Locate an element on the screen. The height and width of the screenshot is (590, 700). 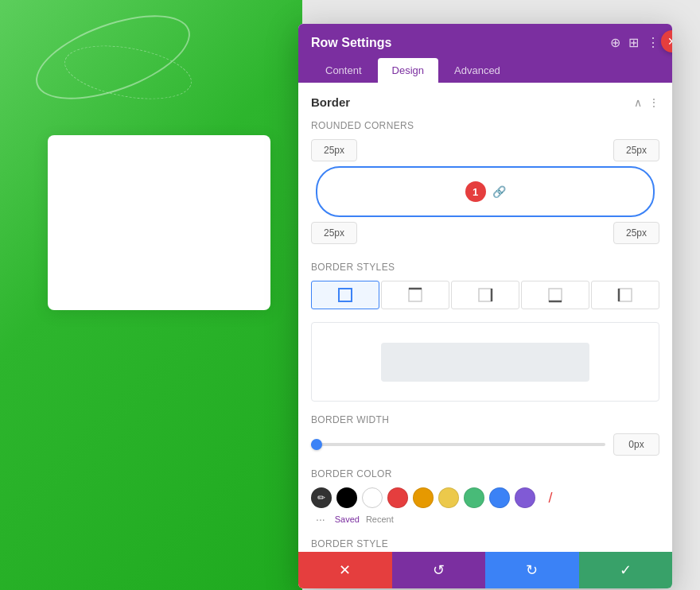
undo-icon: ↺ is located at coordinates (439, 570).